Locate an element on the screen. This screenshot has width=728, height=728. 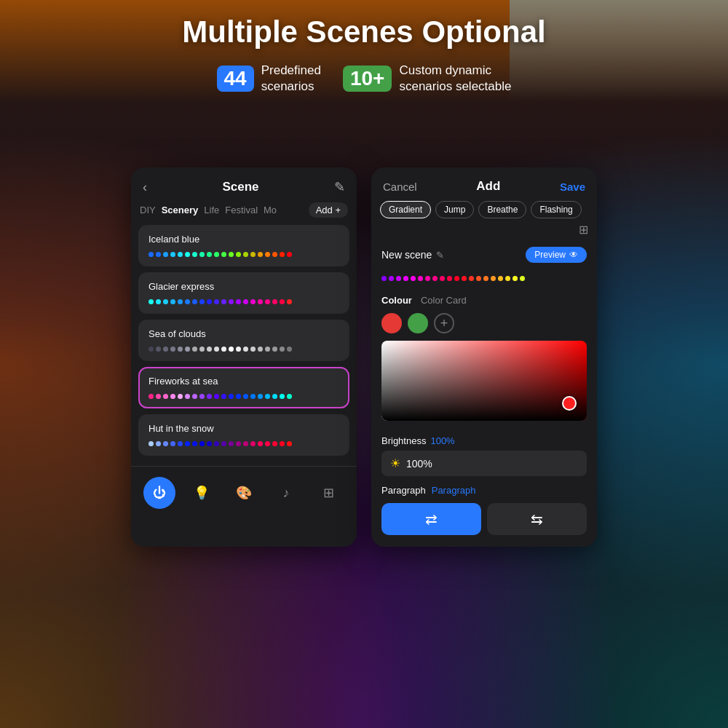
scene-add-button: Add + is located at coordinates (328, 210).